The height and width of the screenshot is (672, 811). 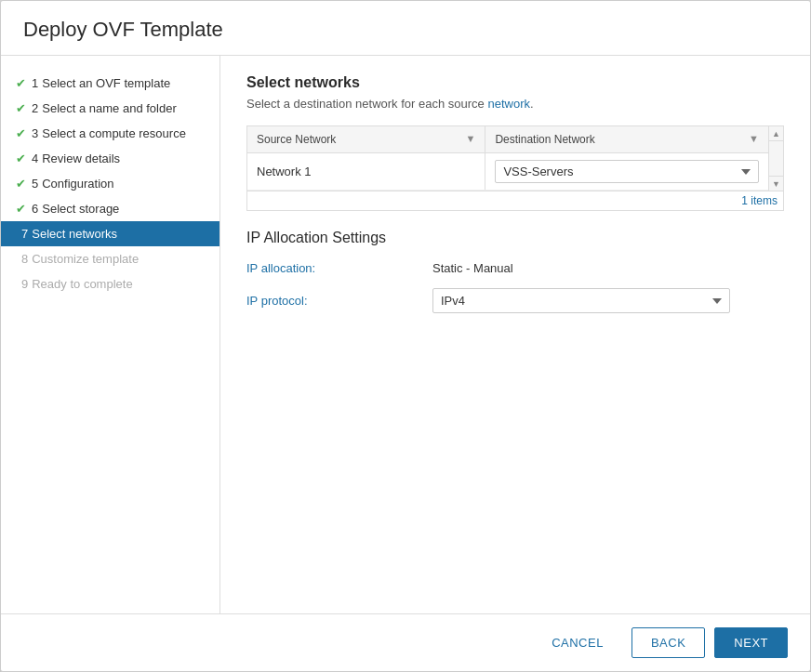 What do you see at coordinates (471, 138) in the screenshot?
I see `source-filter-icon: ▼` at bounding box center [471, 138].